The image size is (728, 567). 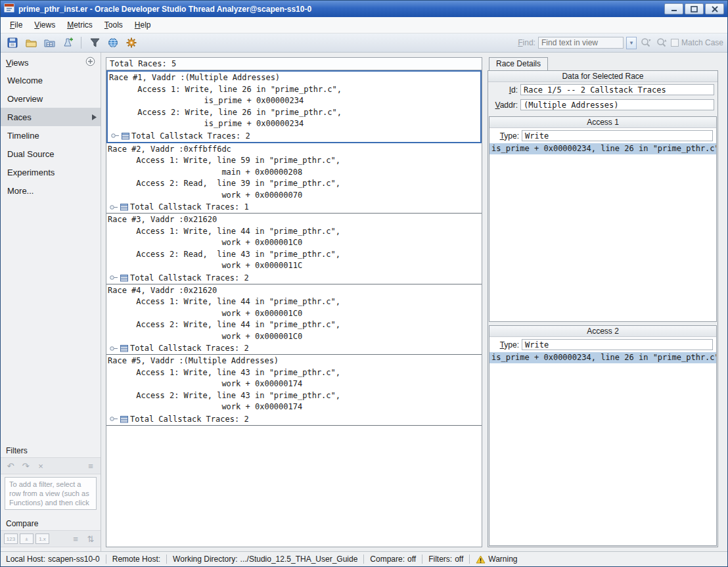 What do you see at coordinates (294, 320) in the screenshot?
I see `race-row-4: Race #4, Vaddr :0x21620 Access 1: Write,…` at bounding box center [294, 320].